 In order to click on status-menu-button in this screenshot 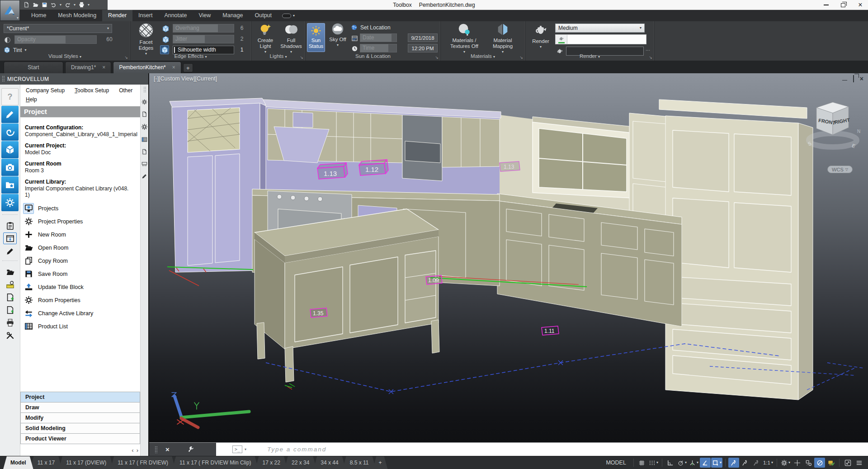, I will do `click(859, 463)`.